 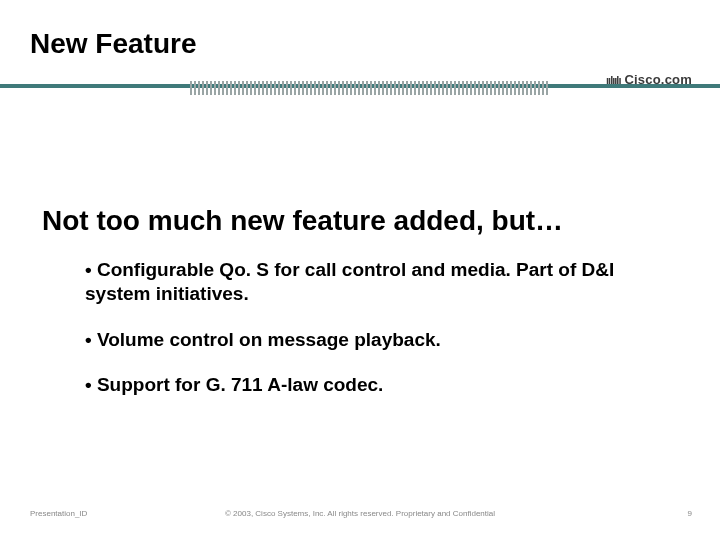 What do you see at coordinates (302, 221) in the screenshot?
I see `headline-text: Not too much new feature added, but…` at bounding box center [302, 221].